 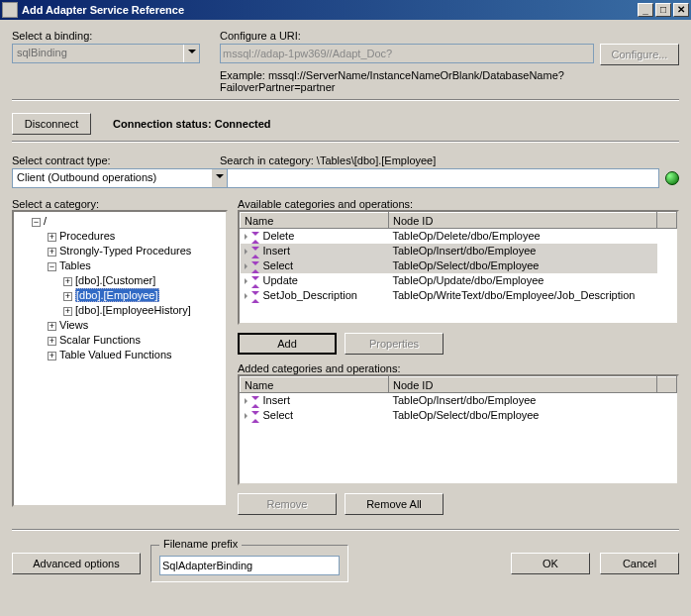 What do you see at coordinates (394, 504) in the screenshot?
I see `remove-all-button: Remove All` at bounding box center [394, 504].